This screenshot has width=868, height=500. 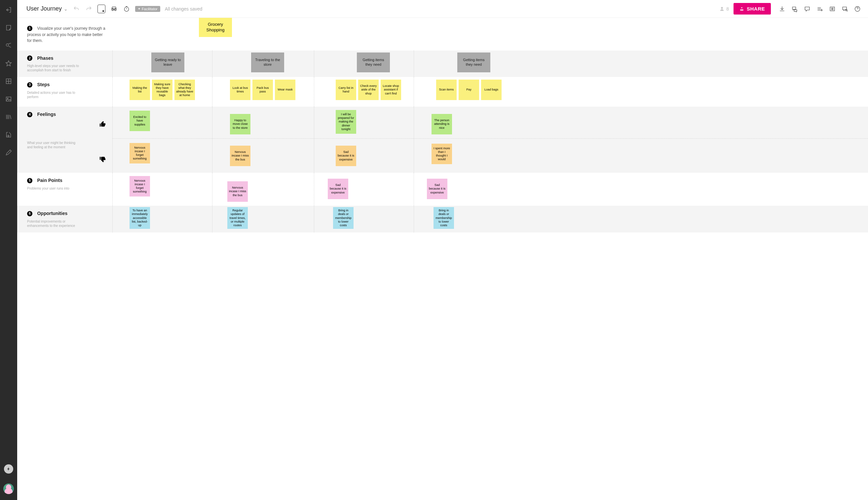 What do you see at coordinates (54, 224) in the screenshot?
I see `section-desc: Potential improvements or enhancements t…` at bounding box center [54, 224].